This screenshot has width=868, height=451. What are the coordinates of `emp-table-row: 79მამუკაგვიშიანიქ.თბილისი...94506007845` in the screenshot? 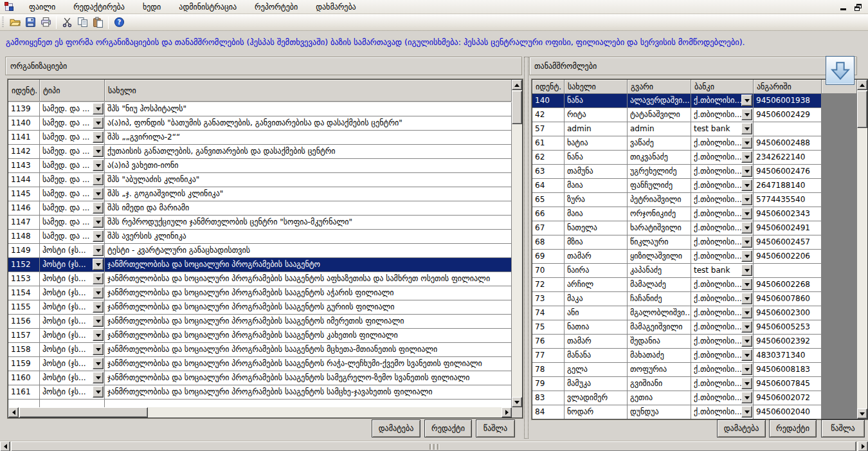 It's located at (694, 384).